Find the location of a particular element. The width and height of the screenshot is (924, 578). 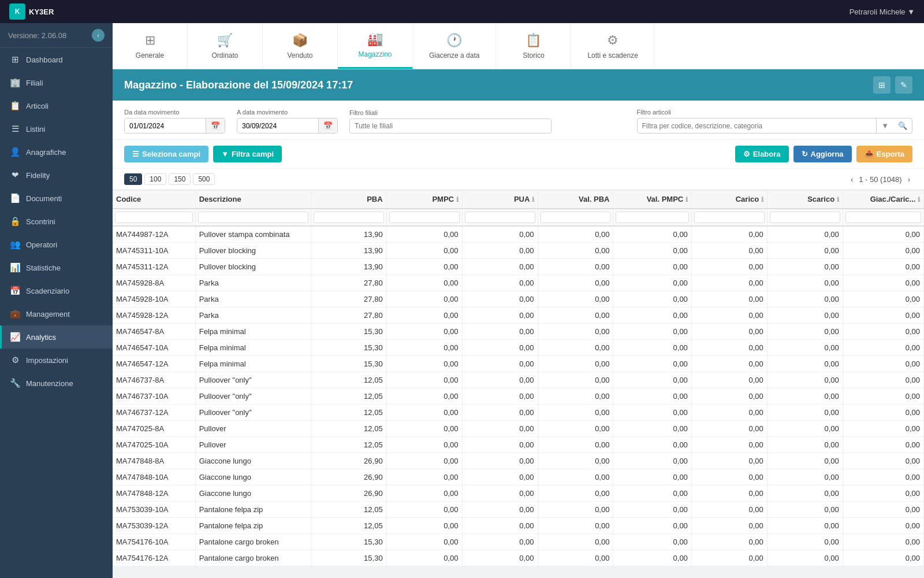

tab-ordinato: 🛒 Ordinato is located at coordinates (225, 46).